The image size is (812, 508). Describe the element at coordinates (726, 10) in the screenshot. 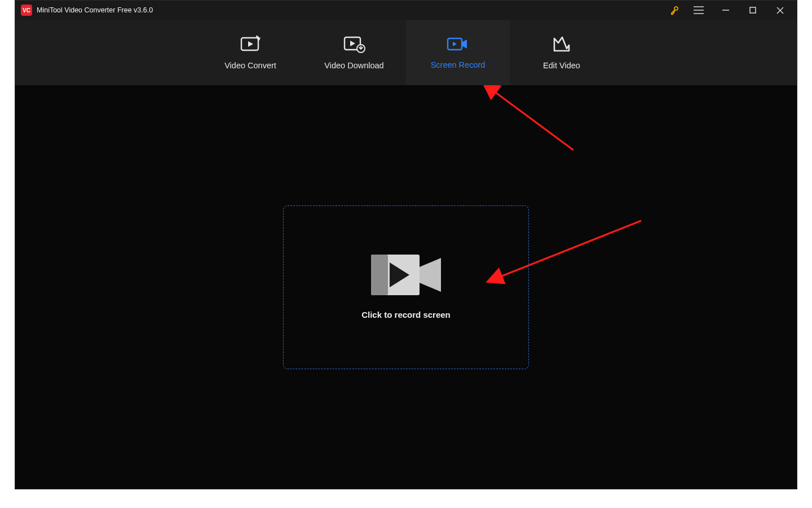

I see `minimize-button` at that location.